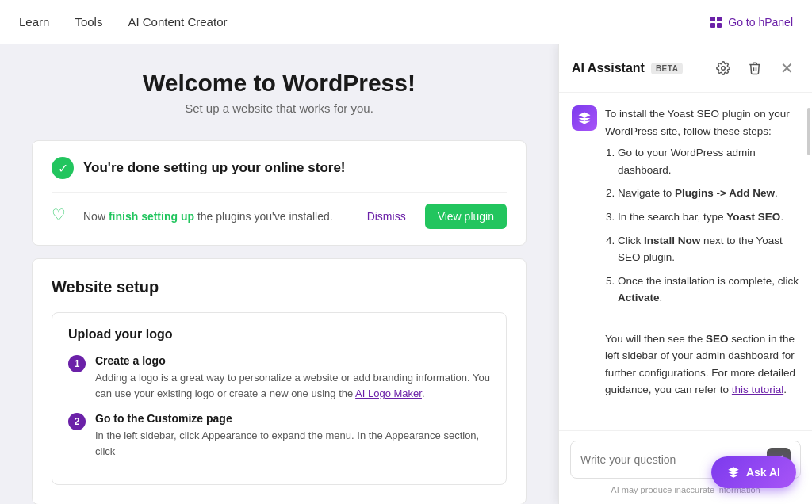  What do you see at coordinates (685, 68) in the screenshot?
I see `ai-panel-header: AI Assistant BETA ✕` at bounding box center [685, 68].